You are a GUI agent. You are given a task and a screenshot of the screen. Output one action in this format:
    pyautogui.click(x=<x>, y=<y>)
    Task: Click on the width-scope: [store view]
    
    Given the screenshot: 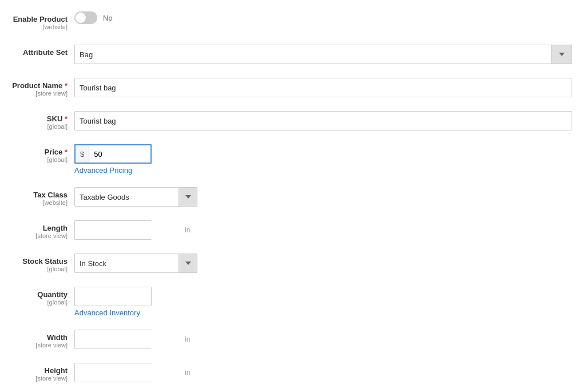 What is the action you would take?
    pyautogui.click(x=37, y=345)
    